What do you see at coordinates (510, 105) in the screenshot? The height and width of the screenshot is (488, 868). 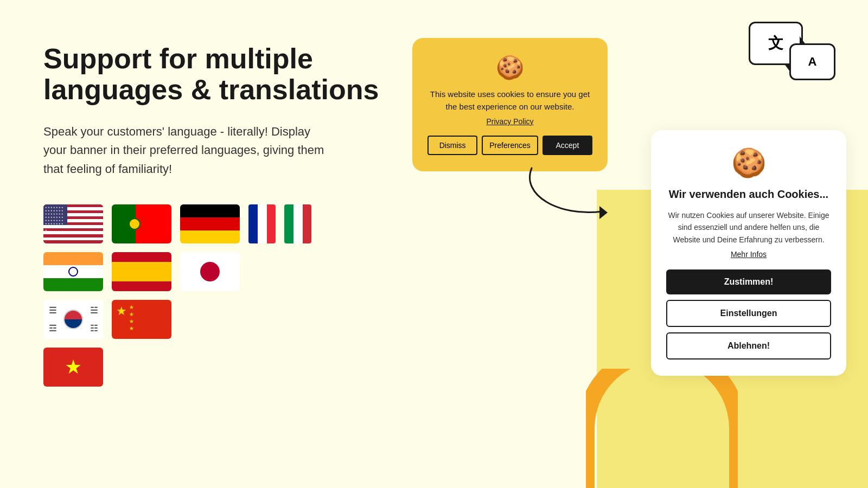 I see `cookie-banner-english: 🍪 This website uses cookies to ensure yo…` at bounding box center [510, 105].